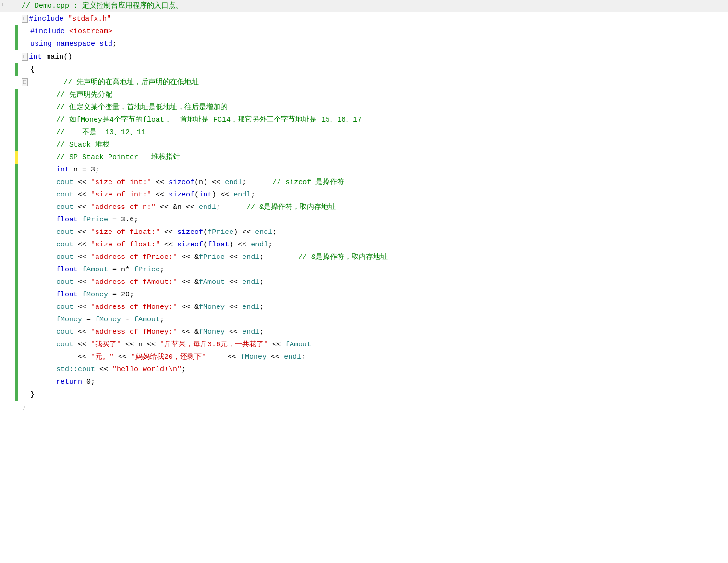 The height and width of the screenshot is (563, 728). Describe the element at coordinates (65, 195) in the screenshot. I see `token: cout` at that location.